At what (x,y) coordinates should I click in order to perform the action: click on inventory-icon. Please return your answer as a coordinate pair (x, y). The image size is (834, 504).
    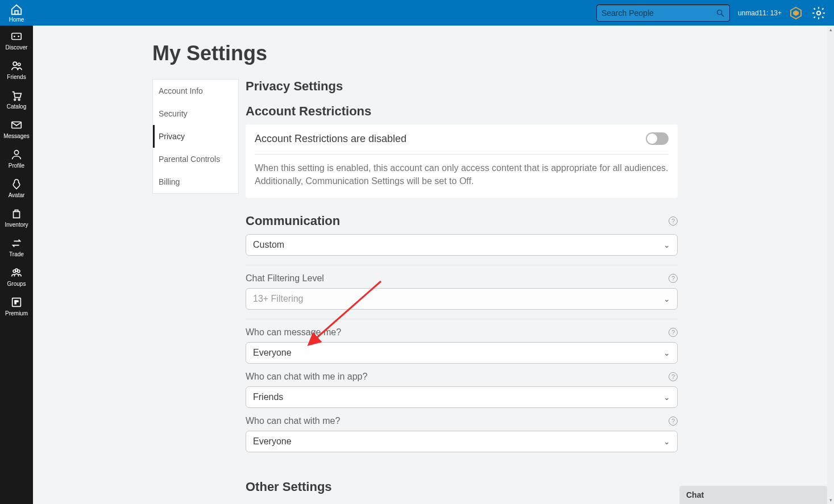
    Looking at the image, I should click on (16, 214).